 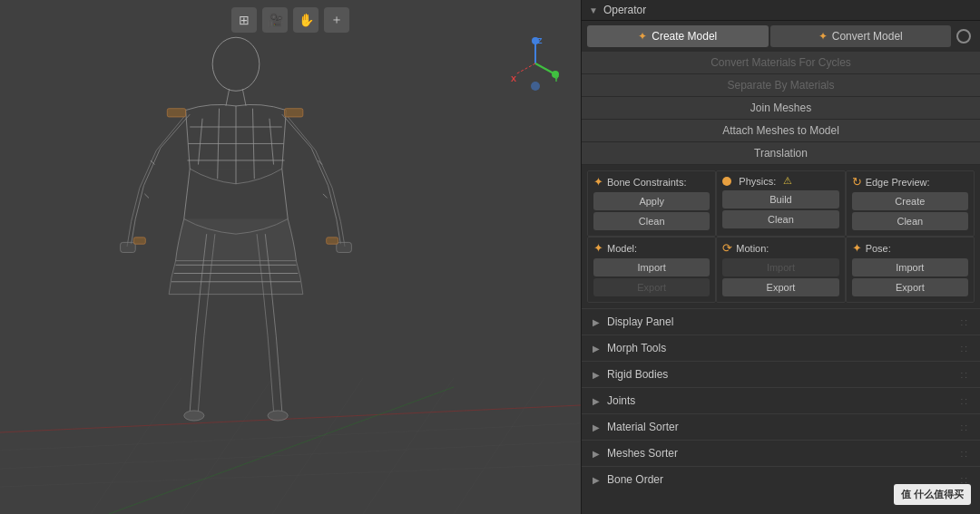 I want to click on model-icon: ✦, so click(x=599, y=248).